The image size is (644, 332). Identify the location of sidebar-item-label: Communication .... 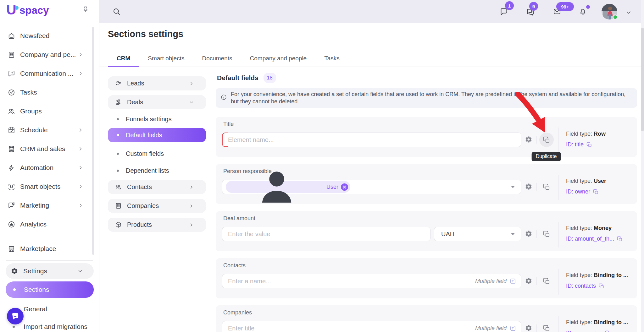
(47, 73).